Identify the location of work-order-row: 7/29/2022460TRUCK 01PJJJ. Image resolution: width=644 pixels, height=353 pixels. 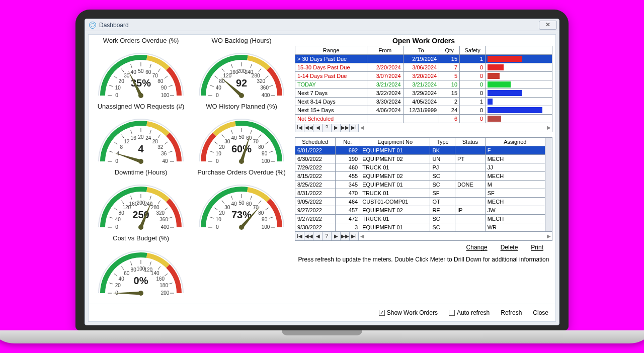
(421, 168).